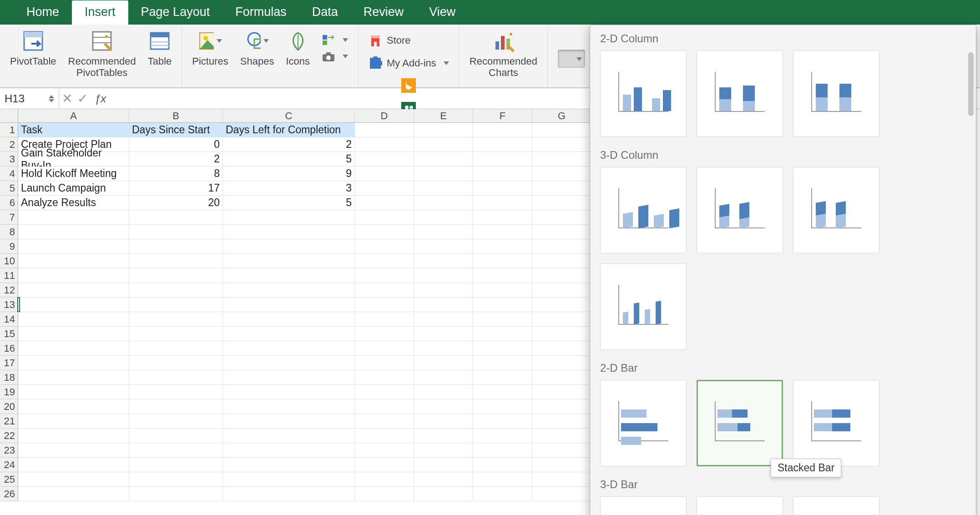 Image resolution: width=980 pixels, height=515 pixels. What do you see at coordinates (444, 305) in the screenshot?
I see `cell-E13` at bounding box center [444, 305].